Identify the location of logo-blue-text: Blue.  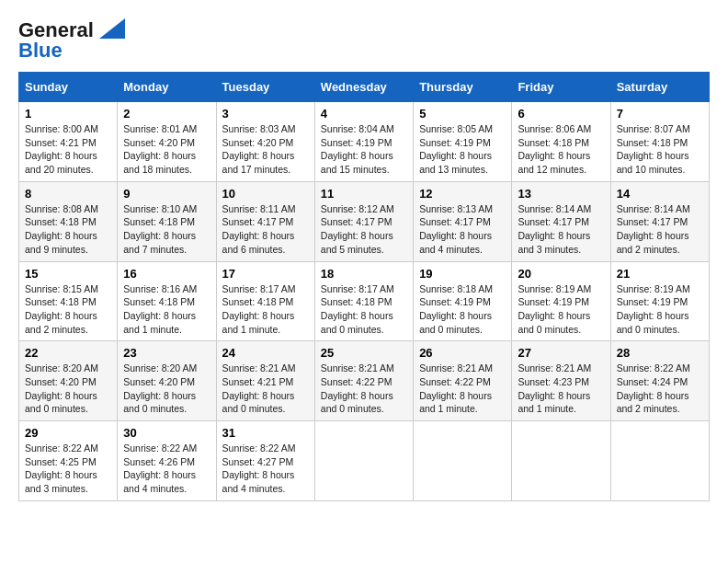
(40, 51).